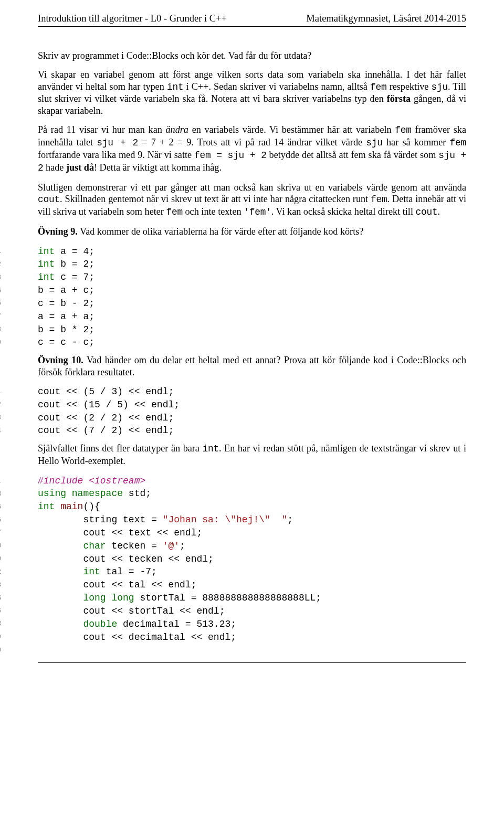 The image size is (504, 832). What do you see at coordinates (410, 87) in the screenshot?
I see `text: respektive` at bounding box center [410, 87].